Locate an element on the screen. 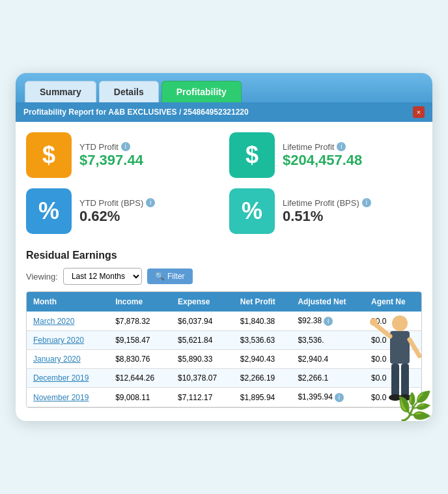 The height and width of the screenshot is (494, 448). filter-icon: 🔍 is located at coordinates (160, 276).